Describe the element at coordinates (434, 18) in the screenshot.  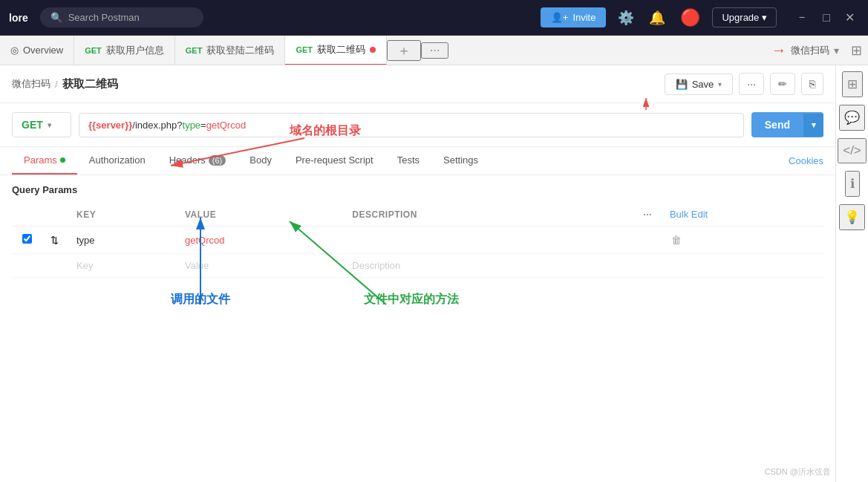
I see `top-bar: lore 🔍 Search Postman 👤+ Invite ⚙️ 🔔 🔴 U…` at that location.